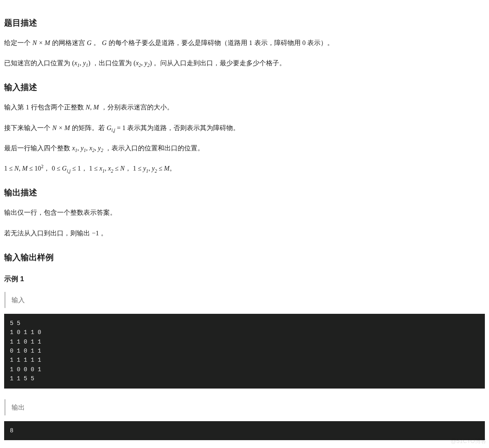 The height and width of the screenshot is (448, 489). What do you see at coordinates (15, 107) in the screenshot?
I see `text: 输入第` at bounding box center [15, 107].